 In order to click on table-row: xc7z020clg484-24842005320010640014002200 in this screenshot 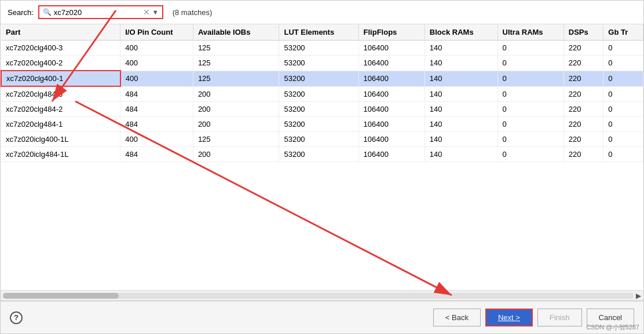, I will do `click(322, 109)`.